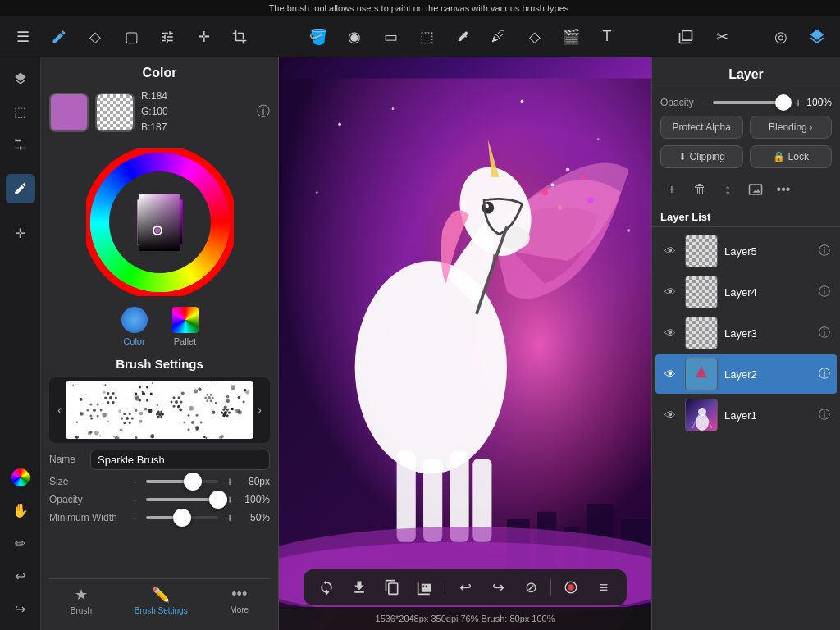 The image size is (840, 630). What do you see at coordinates (824, 333) in the screenshot?
I see `layer3-info: ⓘ` at bounding box center [824, 333].